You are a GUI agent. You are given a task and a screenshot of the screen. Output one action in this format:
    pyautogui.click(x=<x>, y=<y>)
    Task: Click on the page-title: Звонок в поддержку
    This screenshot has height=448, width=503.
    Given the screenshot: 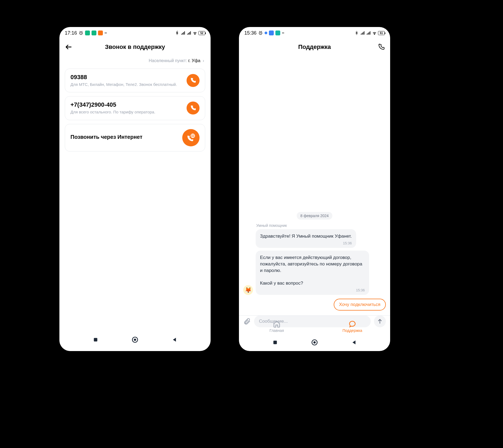 What is the action you would take?
    pyautogui.click(x=135, y=47)
    